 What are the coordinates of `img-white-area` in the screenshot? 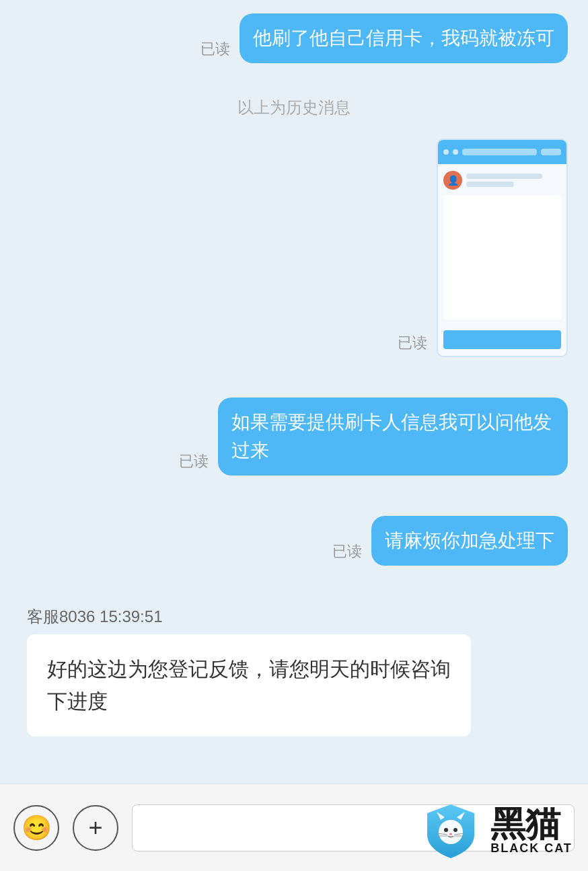 It's located at (502, 257).